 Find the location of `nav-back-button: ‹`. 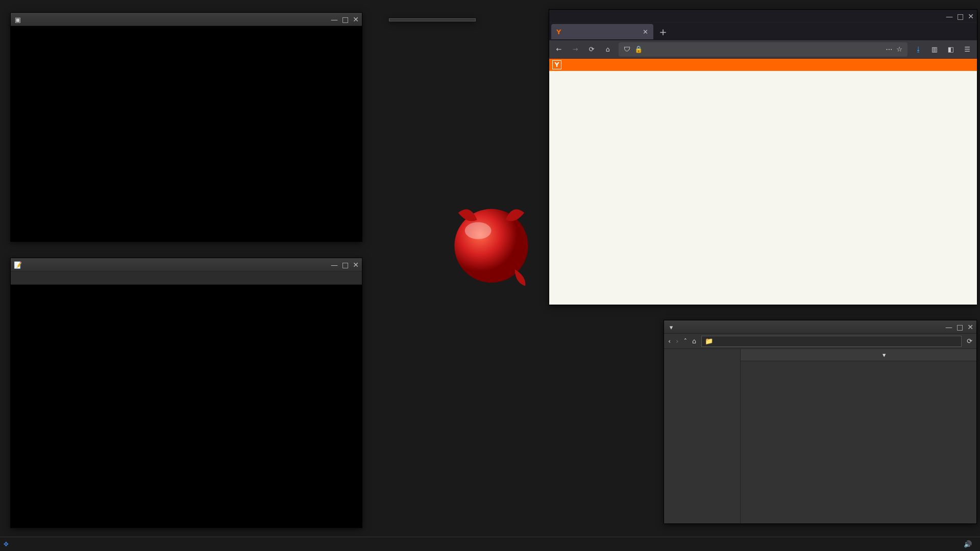

nav-back-button: ‹ is located at coordinates (670, 341).